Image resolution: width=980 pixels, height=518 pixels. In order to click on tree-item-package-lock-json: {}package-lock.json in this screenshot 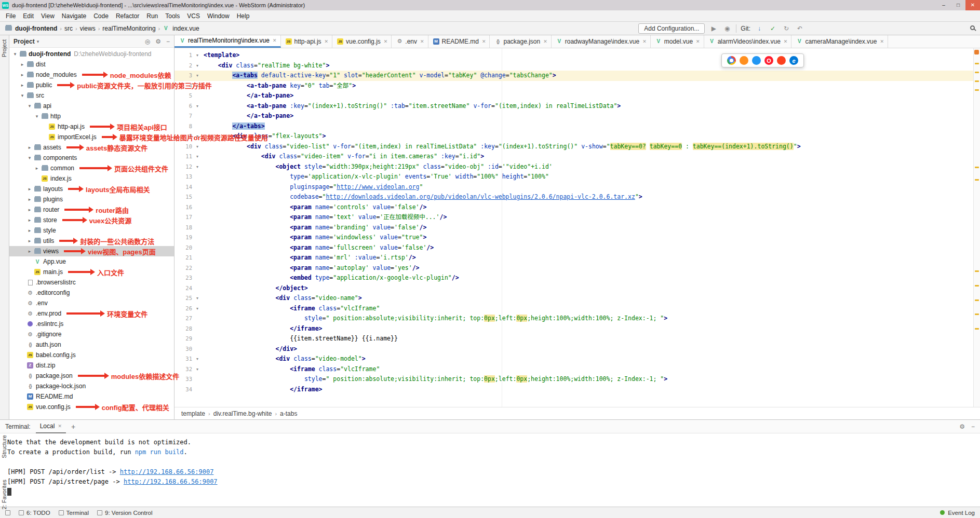, I will do `click(91, 386)`.